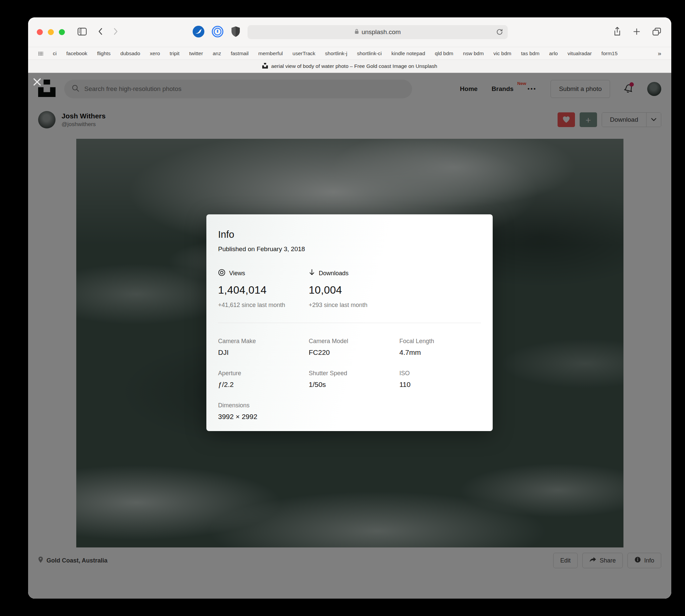 Image resolution: width=685 pixels, height=616 pixels. Describe the element at coordinates (444, 53) in the screenshot. I see `bookmark-item: qld bdm` at that location.